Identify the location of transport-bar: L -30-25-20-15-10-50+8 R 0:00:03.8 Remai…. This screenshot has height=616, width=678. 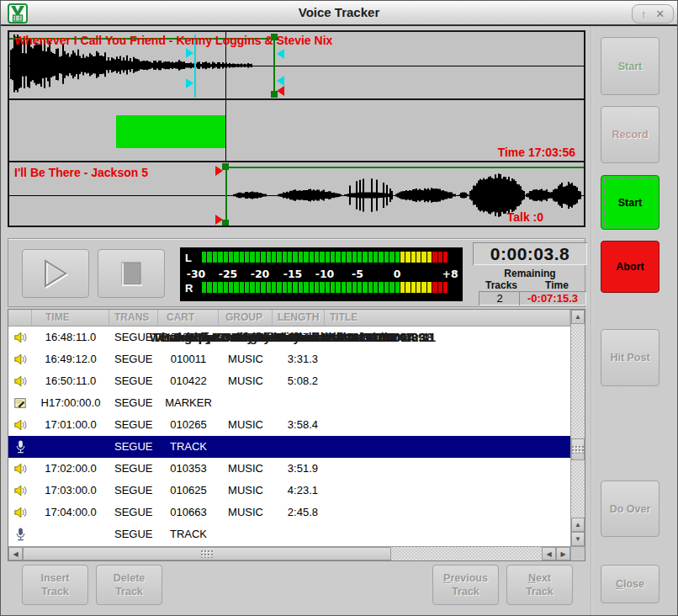
(296, 273).